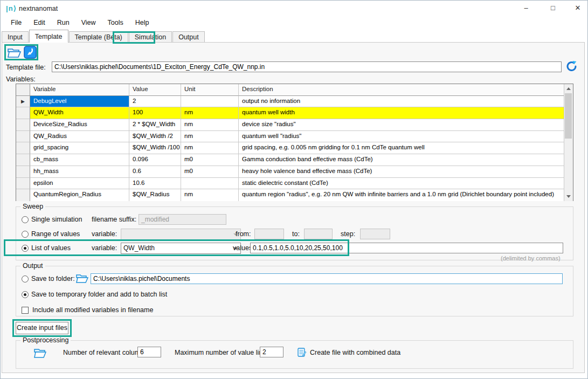  I want to click on menu-view: View, so click(88, 23).